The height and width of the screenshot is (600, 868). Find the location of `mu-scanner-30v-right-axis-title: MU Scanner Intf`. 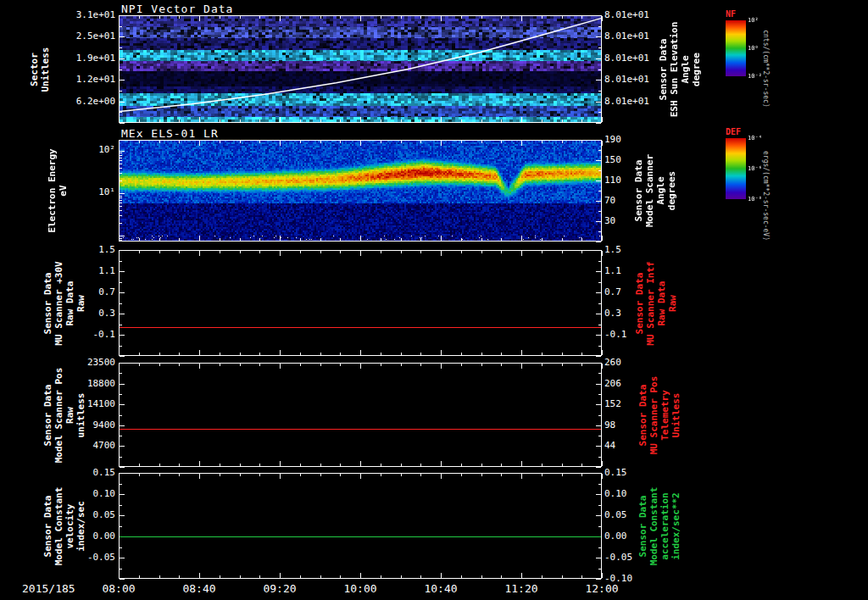

mu-scanner-30v-right-axis-title: MU Scanner Intf is located at coordinates (650, 303).